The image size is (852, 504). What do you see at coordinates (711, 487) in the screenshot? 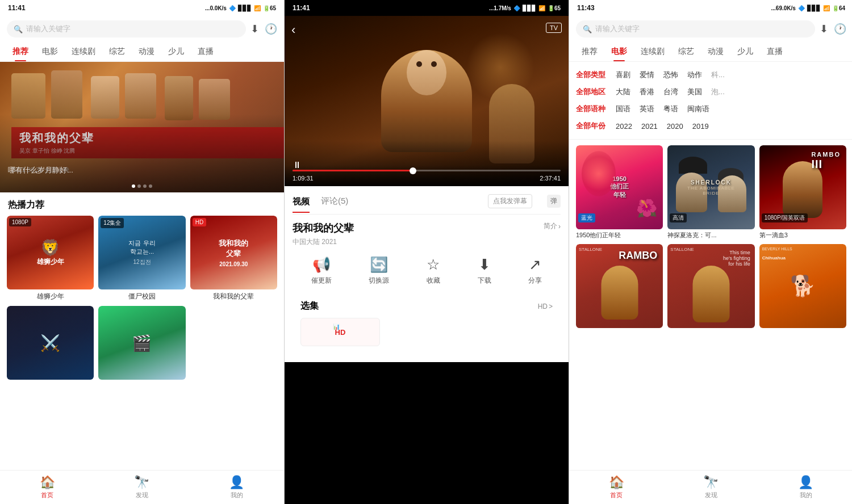
I see `nav-discover-3: 🔭 发现` at bounding box center [711, 487].